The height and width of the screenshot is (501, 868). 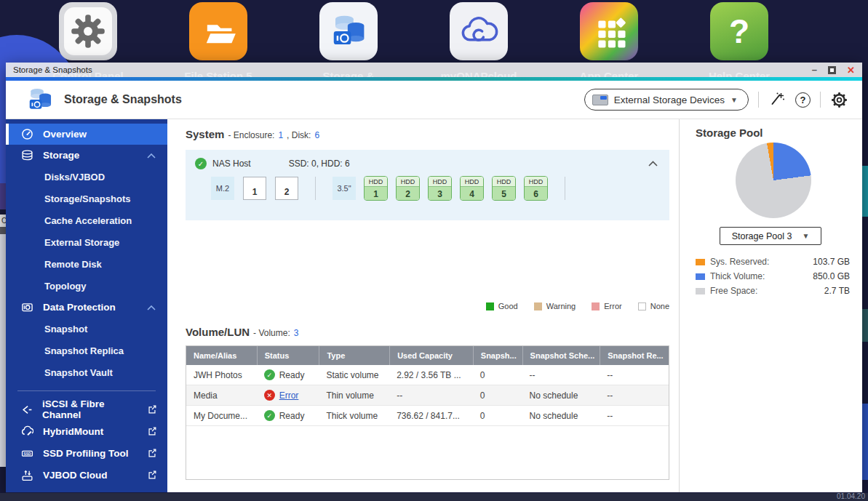 What do you see at coordinates (479, 31) in the screenshot?
I see `desktop-icon-myqnapcloud` at bounding box center [479, 31].